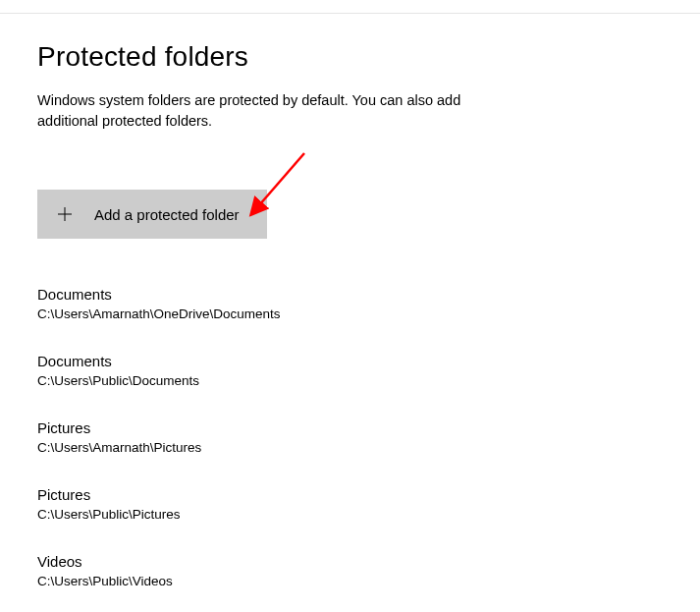  Describe the element at coordinates (65, 214) in the screenshot. I see `plus-icon` at that location.